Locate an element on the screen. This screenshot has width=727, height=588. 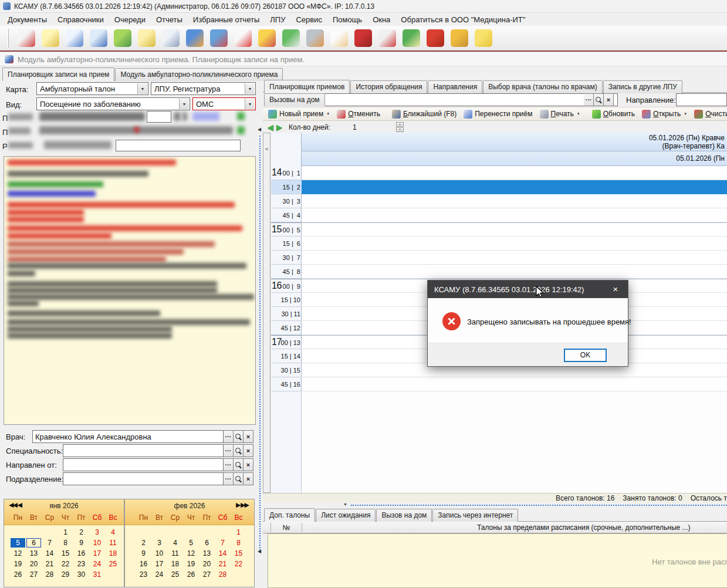
patient-field-small is located at coordinates (159, 117).